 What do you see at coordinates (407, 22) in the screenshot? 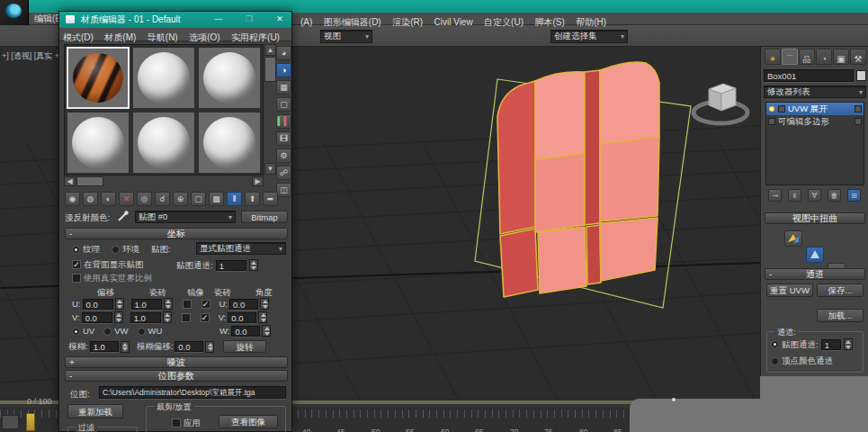
I see `menu-rendering: 渲染(R)` at bounding box center [407, 22].